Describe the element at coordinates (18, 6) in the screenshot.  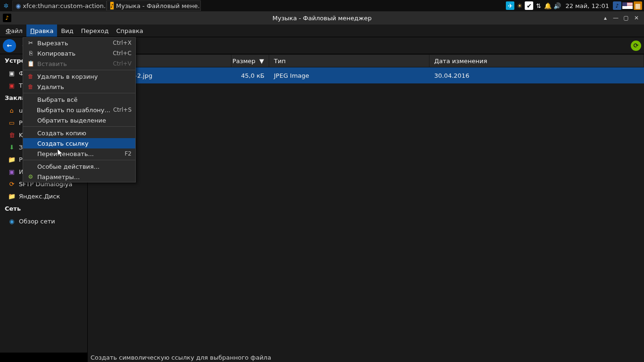
I see `globe-icon: ◉` at that location.